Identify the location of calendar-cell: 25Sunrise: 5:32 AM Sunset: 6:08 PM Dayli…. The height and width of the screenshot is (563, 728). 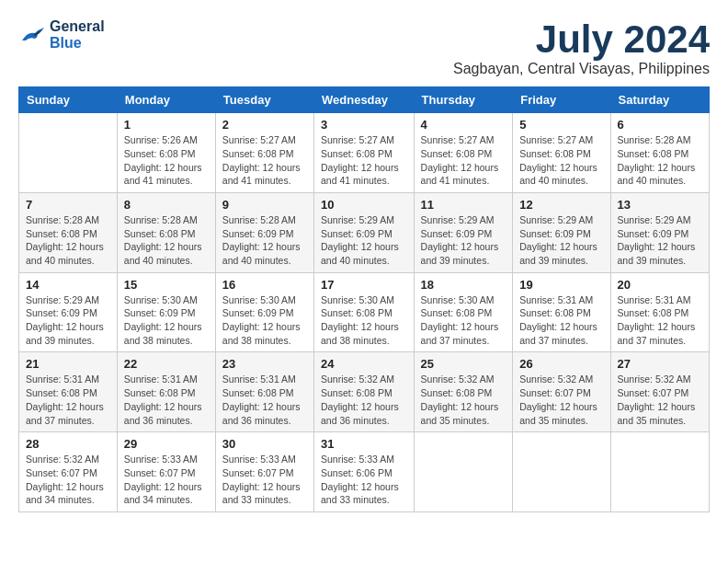
(463, 392).